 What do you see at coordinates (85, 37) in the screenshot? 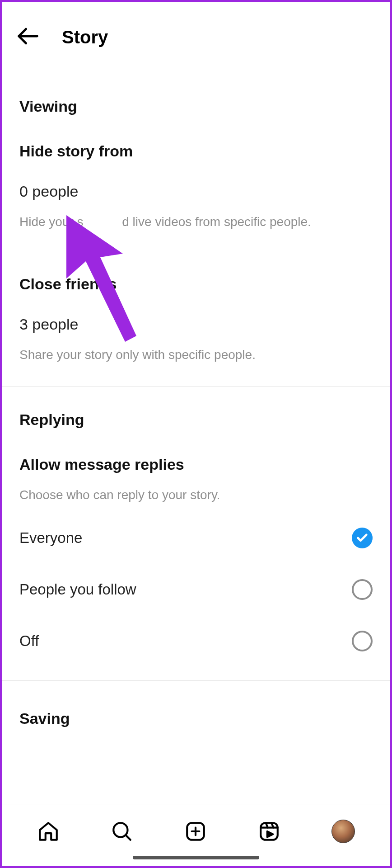
I see `page-title: Story` at bounding box center [85, 37].